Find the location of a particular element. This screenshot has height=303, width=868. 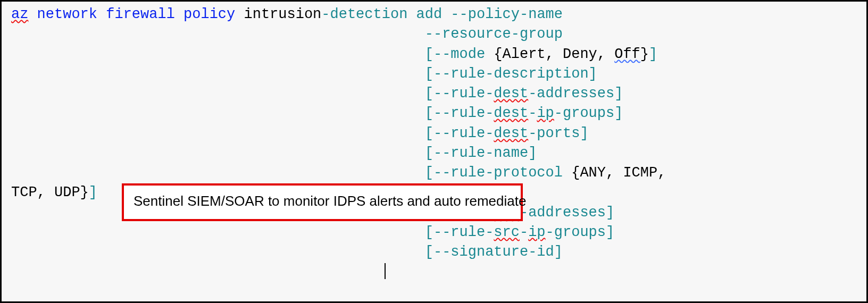

text-cursor is located at coordinates (385, 271).